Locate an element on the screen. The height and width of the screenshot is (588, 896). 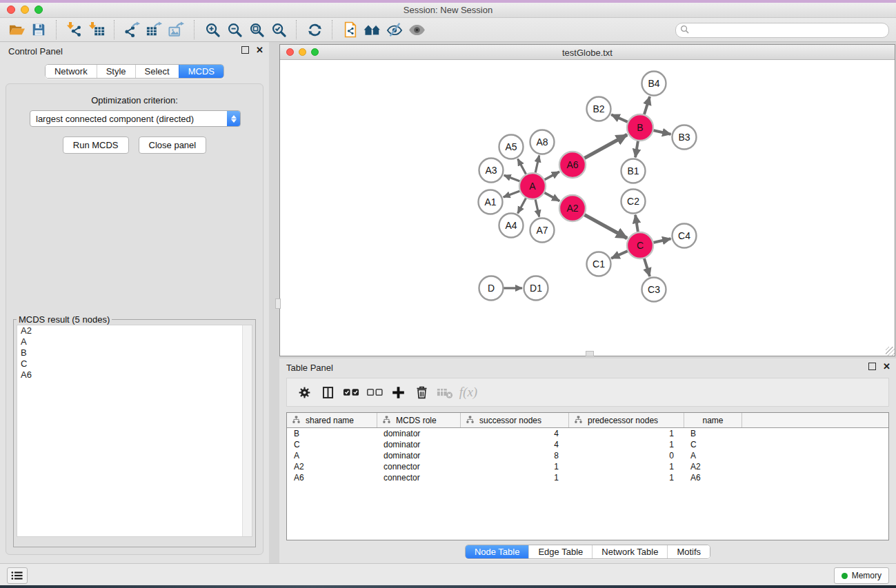
table-float-panel-icon is located at coordinates (872, 367).